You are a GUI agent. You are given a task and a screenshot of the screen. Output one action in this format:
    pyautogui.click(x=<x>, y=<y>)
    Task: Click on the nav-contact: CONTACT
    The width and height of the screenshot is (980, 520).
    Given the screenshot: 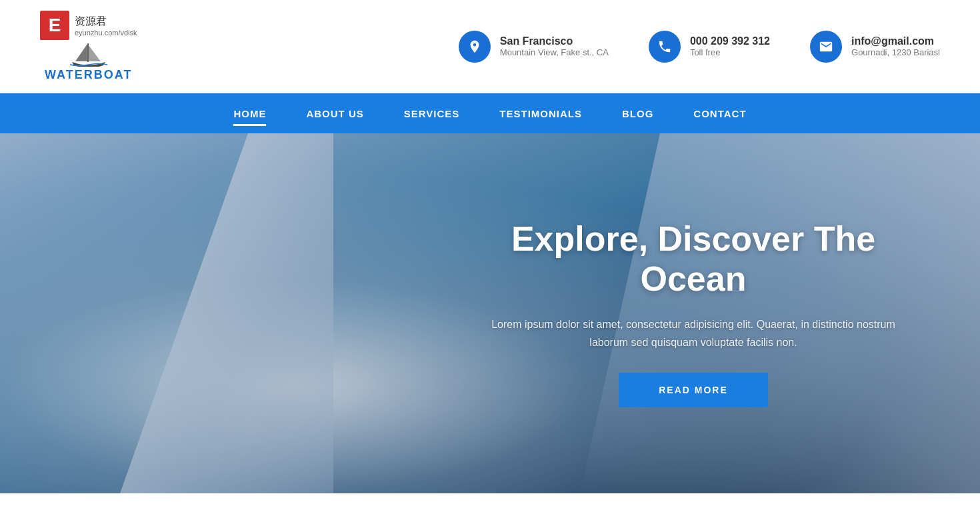 What is the action you would take?
    pyautogui.click(x=720, y=113)
    